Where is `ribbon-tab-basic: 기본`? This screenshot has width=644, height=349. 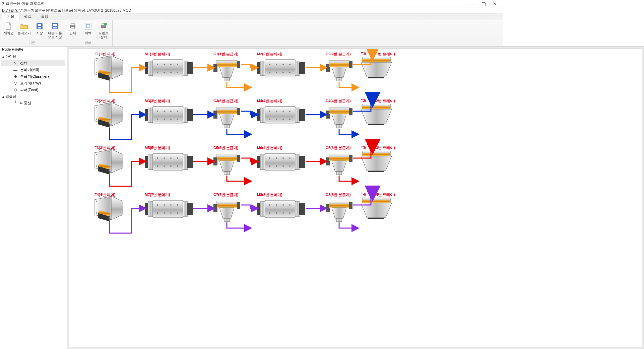
ribbon-tab-basic: 기본 is located at coordinates (11, 16).